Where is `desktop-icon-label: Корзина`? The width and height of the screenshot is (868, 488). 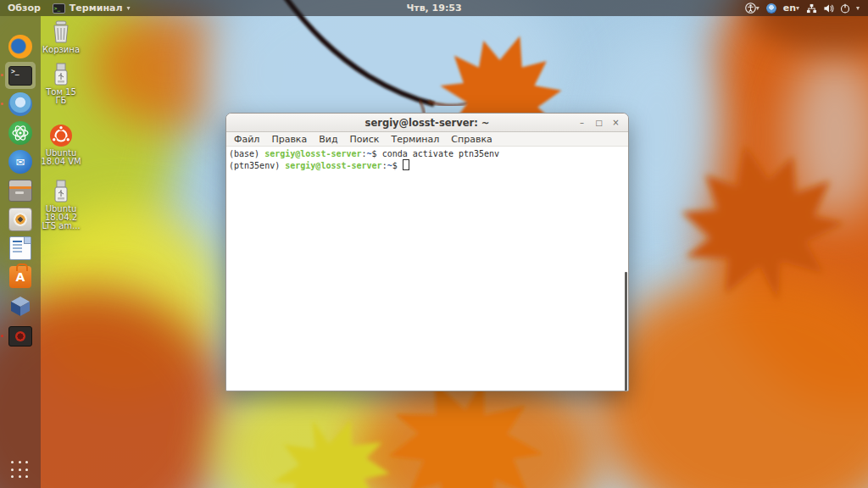
desktop-icon-label: Корзина is located at coordinates (61, 50).